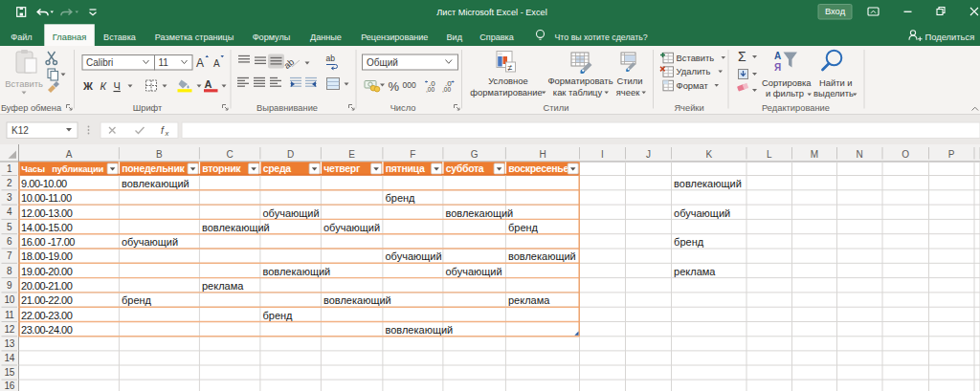 The image size is (980, 391). What do you see at coordinates (785, 94) in the screenshot?
I see `svg-text: и фильтр` at bounding box center [785, 94].